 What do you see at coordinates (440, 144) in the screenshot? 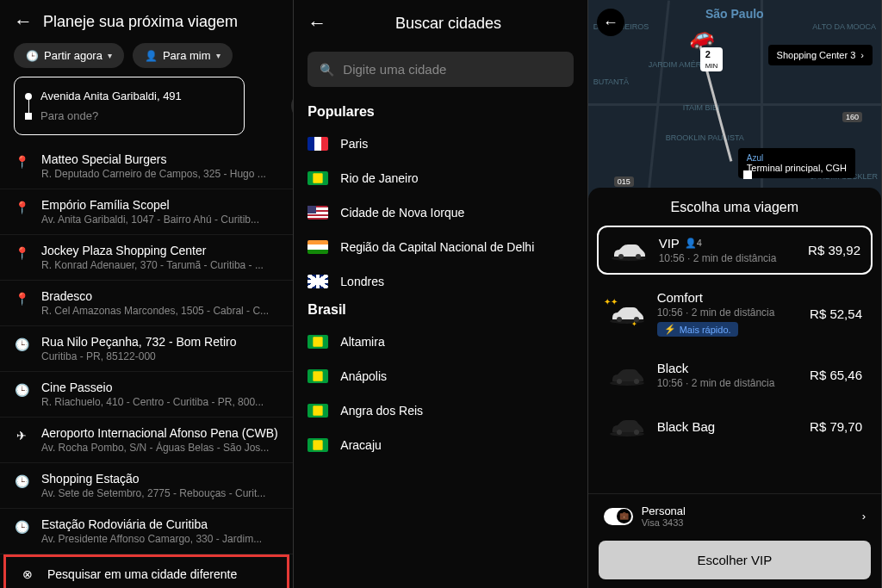
I see `city-item: Paris` at bounding box center [440, 144].